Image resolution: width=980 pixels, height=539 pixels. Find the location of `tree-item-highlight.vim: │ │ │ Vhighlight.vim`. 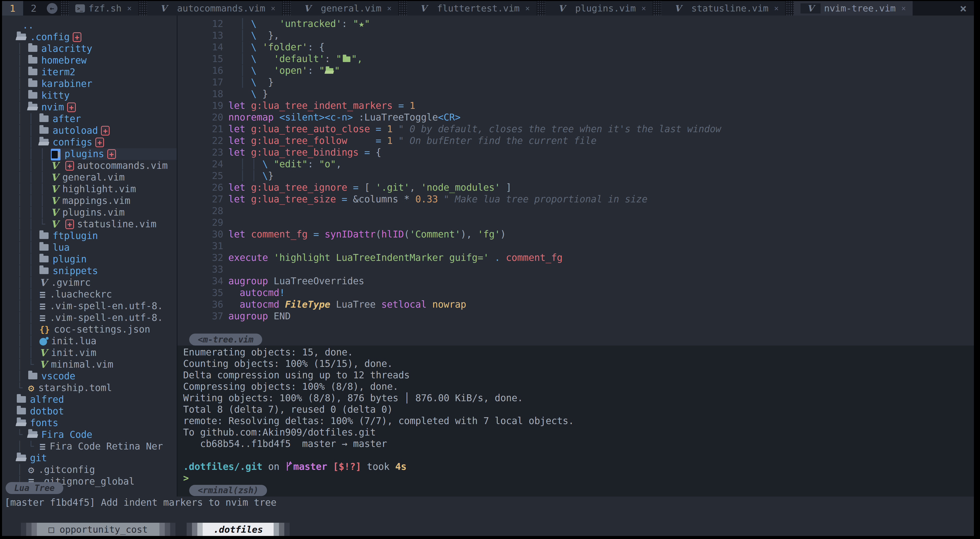

tree-item-highlight.vim: │ │ │ Vhighlight.vim is located at coordinates (97, 189).